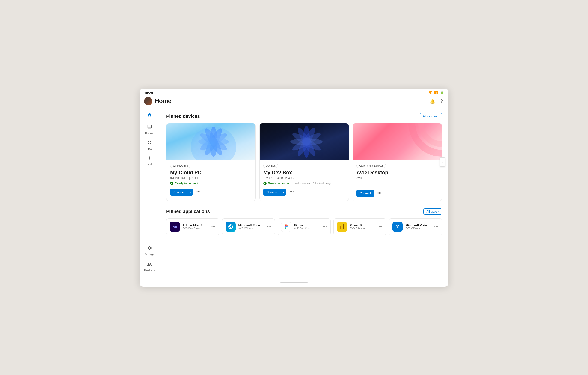 The width and height of the screenshot is (588, 375). Describe the element at coordinates (431, 116) in the screenshot. I see `all-devices-button: All devices ›` at that location.